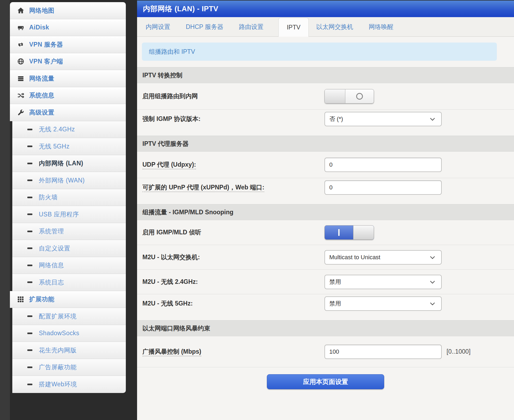 The image size is (514, 420). Describe the element at coordinates (58, 350) in the screenshot. I see `sidebar-item-label: 花生壳内网版` at that location.